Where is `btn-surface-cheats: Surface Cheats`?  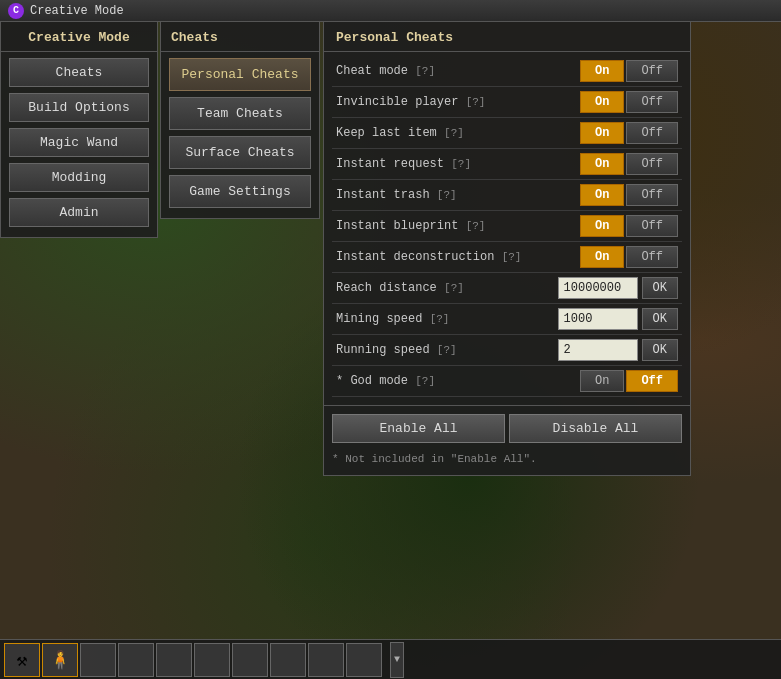
btn-surface-cheats: Surface Cheats is located at coordinates (240, 152).